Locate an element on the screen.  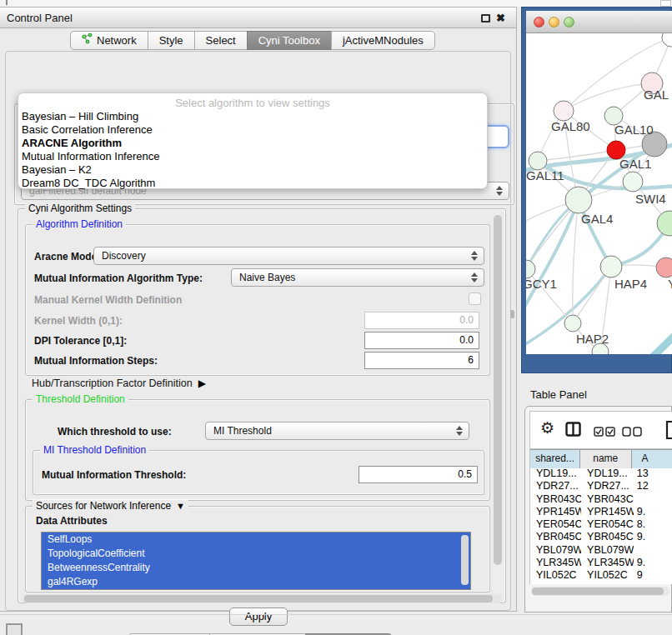
table-cell: 9 is located at coordinates (653, 575).